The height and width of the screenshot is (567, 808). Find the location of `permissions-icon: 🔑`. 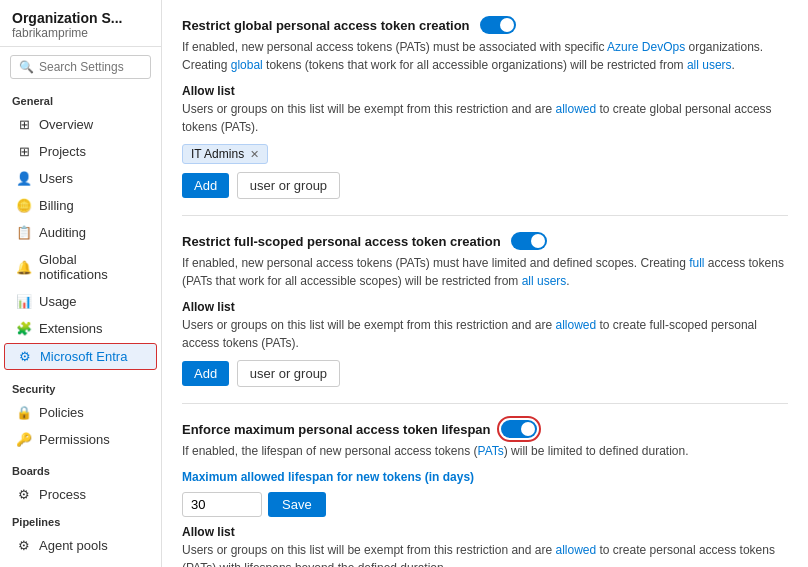

permissions-icon: 🔑 is located at coordinates (24, 440).